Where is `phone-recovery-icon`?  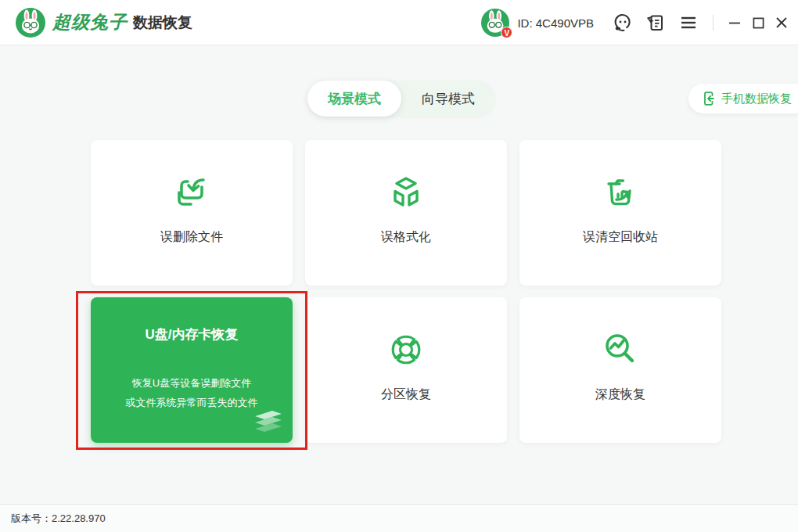
phone-recovery-icon is located at coordinates (709, 99).